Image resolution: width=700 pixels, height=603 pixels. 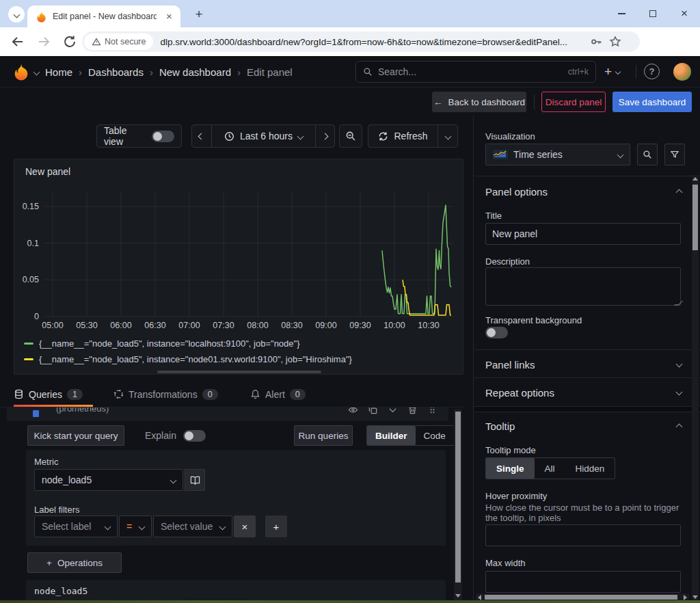 I want to click on panel-options-header: Panel options, so click(x=517, y=191).